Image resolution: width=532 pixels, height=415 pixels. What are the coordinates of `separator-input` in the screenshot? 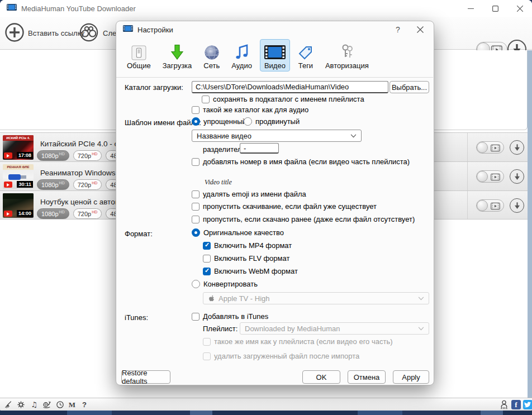 It's located at (259, 149).